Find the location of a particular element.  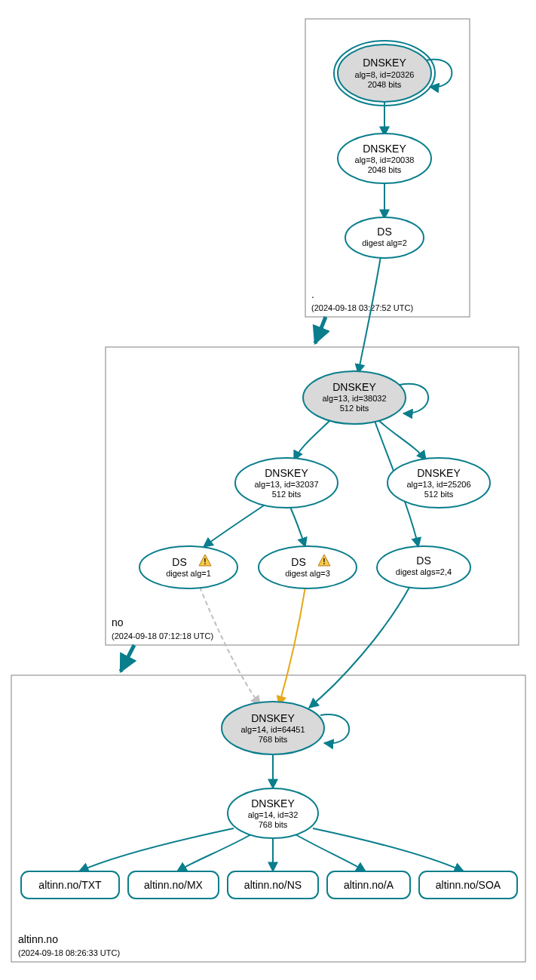

root-ds-digest: digest alg=2 is located at coordinates (384, 243).